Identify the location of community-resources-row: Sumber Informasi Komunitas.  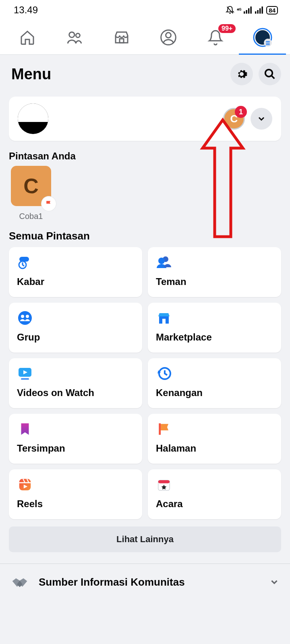
(145, 582).